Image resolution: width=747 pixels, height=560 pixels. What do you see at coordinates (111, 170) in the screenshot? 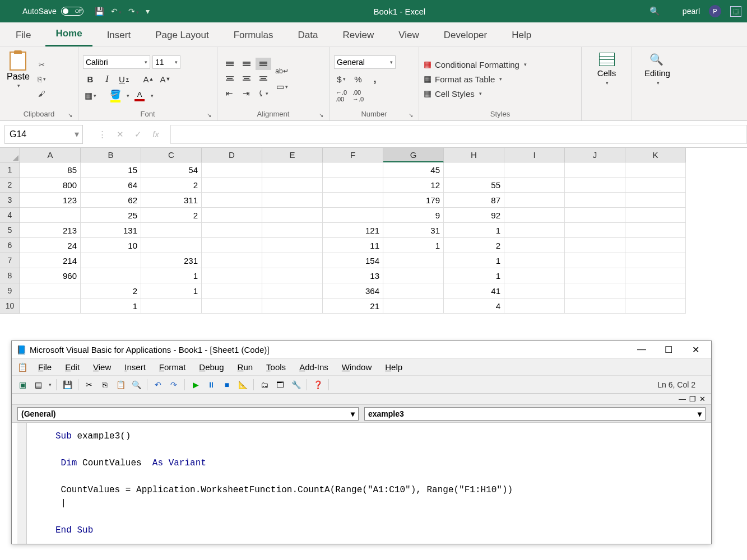
I see `cell: 15` at bounding box center [111, 170].